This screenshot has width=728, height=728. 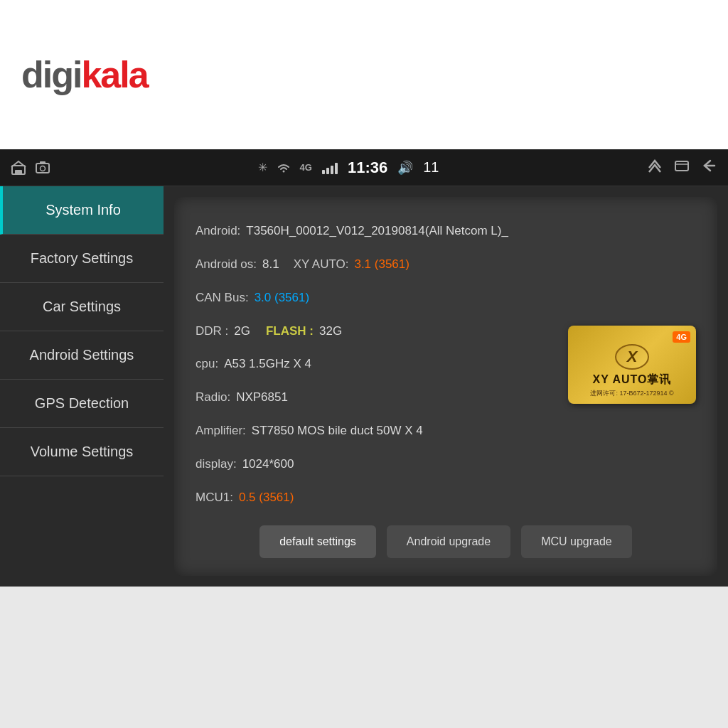 What do you see at coordinates (212, 331) in the screenshot?
I see `ddr-label: DDR :` at bounding box center [212, 331].